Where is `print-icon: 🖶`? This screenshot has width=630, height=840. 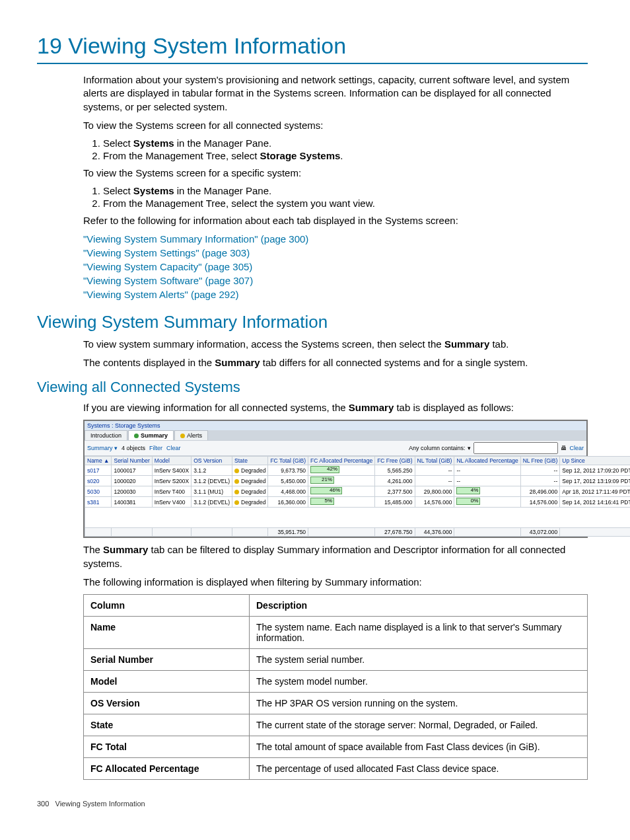
print-icon: 🖶 is located at coordinates (564, 448).